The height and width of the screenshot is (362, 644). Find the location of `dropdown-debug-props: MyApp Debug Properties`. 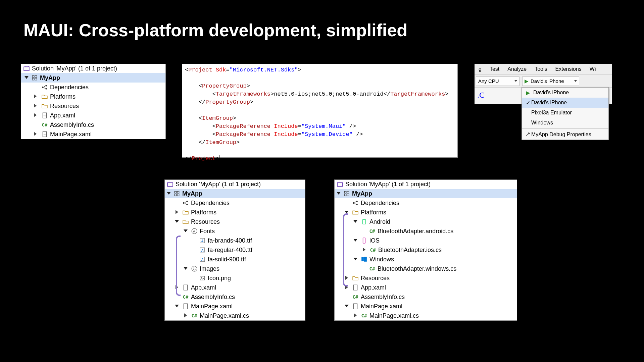

dropdown-debug-props: MyApp Debug Properties is located at coordinates (565, 135).